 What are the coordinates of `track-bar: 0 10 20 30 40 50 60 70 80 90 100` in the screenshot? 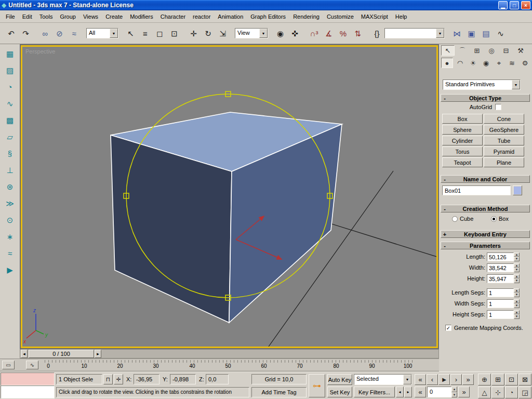 It's located at (219, 365).